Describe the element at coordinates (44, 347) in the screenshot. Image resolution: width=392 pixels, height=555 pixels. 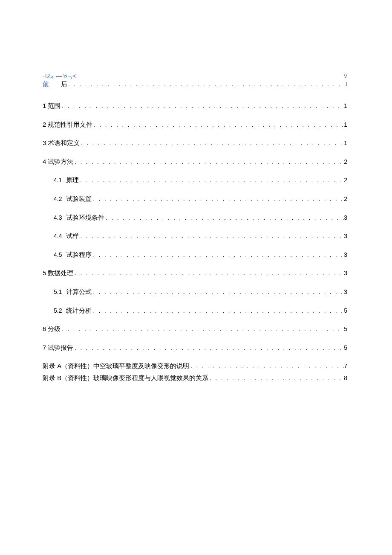
I see `toc-number: 7` at that location.